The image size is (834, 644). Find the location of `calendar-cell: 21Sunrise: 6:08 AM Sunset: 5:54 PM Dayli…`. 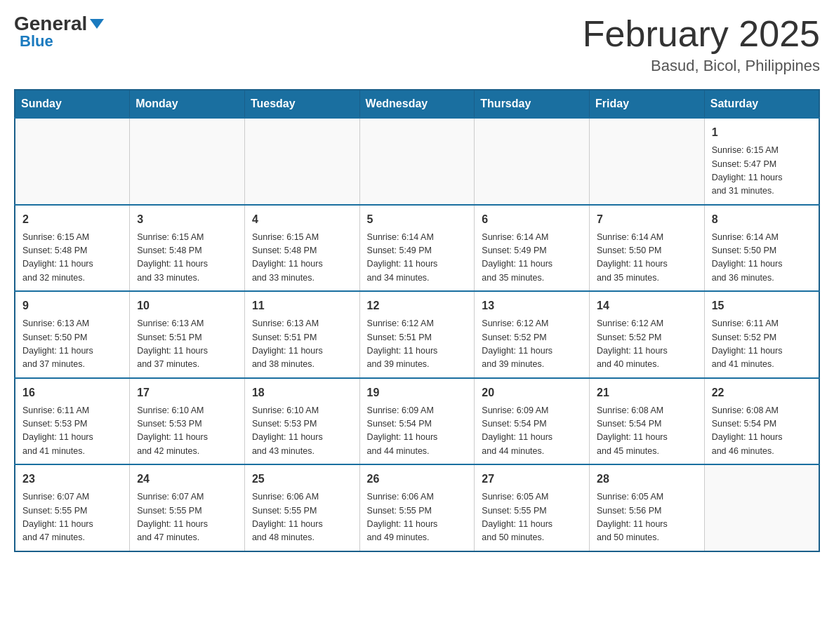

calendar-cell: 21Sunrise: 6:08 AM Sunset: 5:54 PM Dayli… is located at coordinates (647, 422).